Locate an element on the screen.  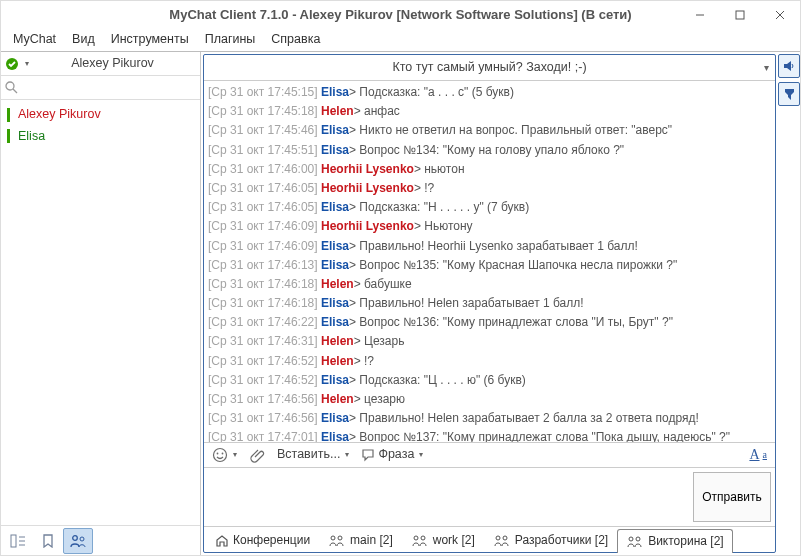
topic-dropdown-icon: ▾ is located at coordinates (766, 68).